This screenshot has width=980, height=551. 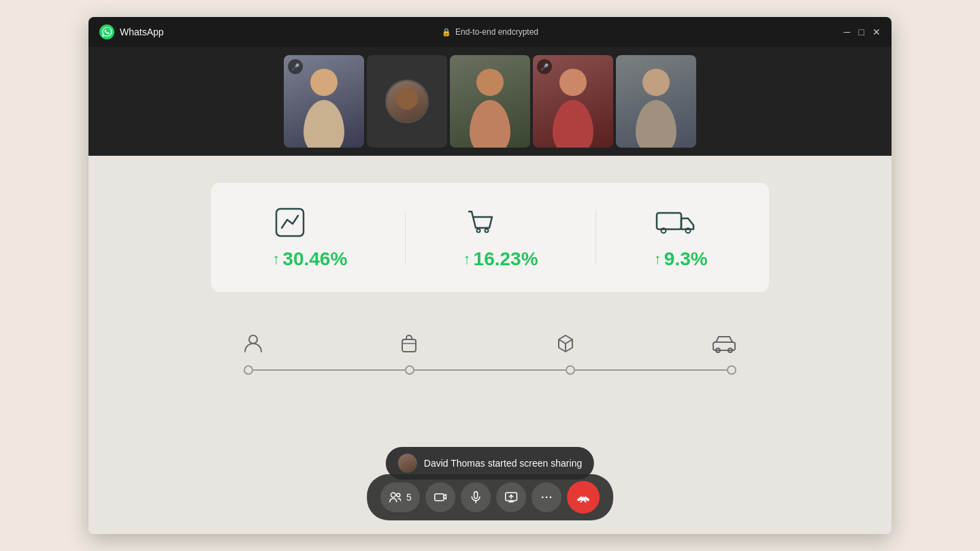 What do you see at coordinates (490, 32) in the screenshot?
I see `encryption-indicator: 🔒 End-to-end endcrypted` at bounding box center [490, 32].